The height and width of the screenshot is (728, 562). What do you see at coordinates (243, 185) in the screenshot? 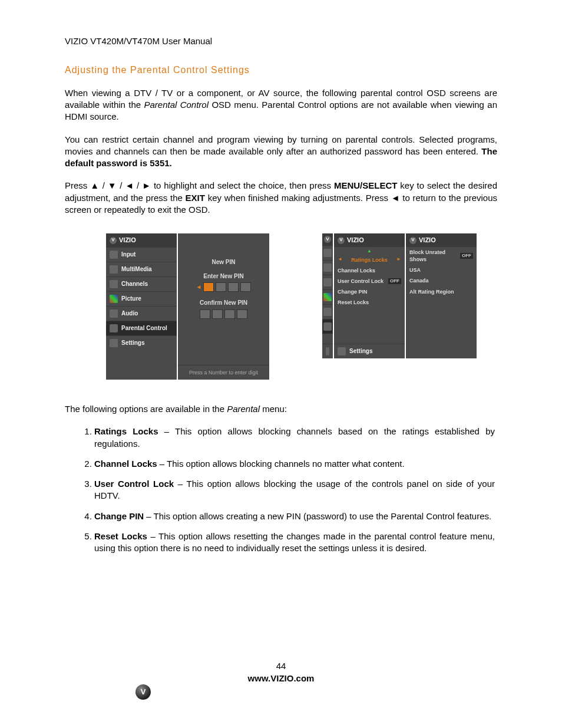
I see `text: to highlight and select the choice, then…` at bounding box center [243, 185].